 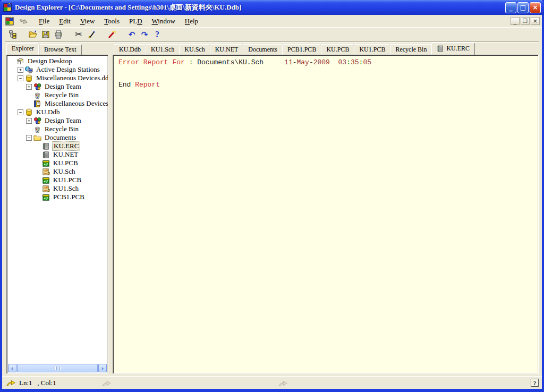 What do you see at coordinates (372, 50) in the screenshot?
I see `doc-tab-label: KU1.PCB` at bounding box center [372, 50].